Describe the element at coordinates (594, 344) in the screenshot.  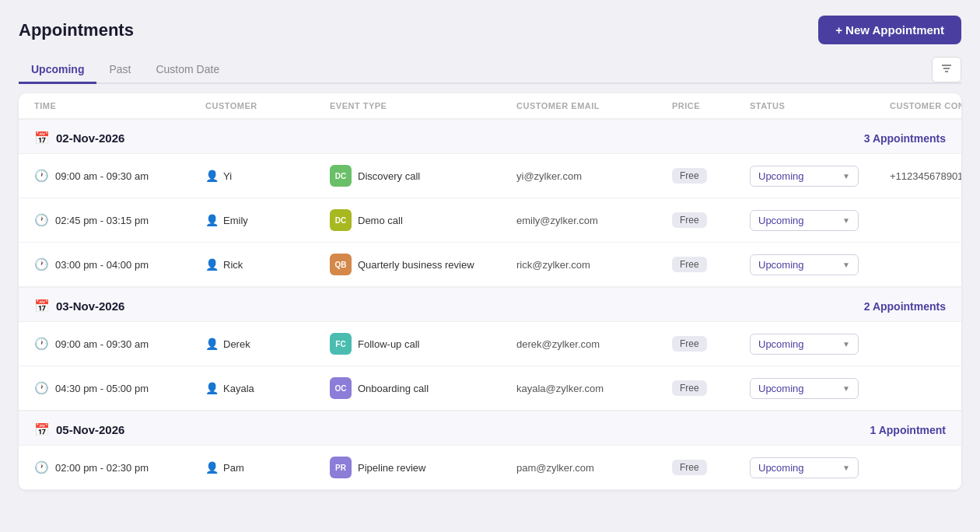
I see `email-cell: derek@zylker.com` at that location.